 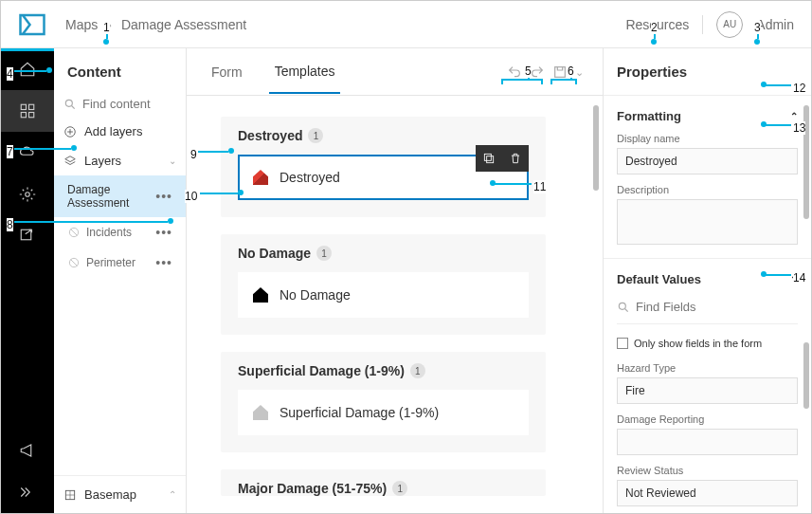 I want to click on redo-icon, so click(x=537, y=72).